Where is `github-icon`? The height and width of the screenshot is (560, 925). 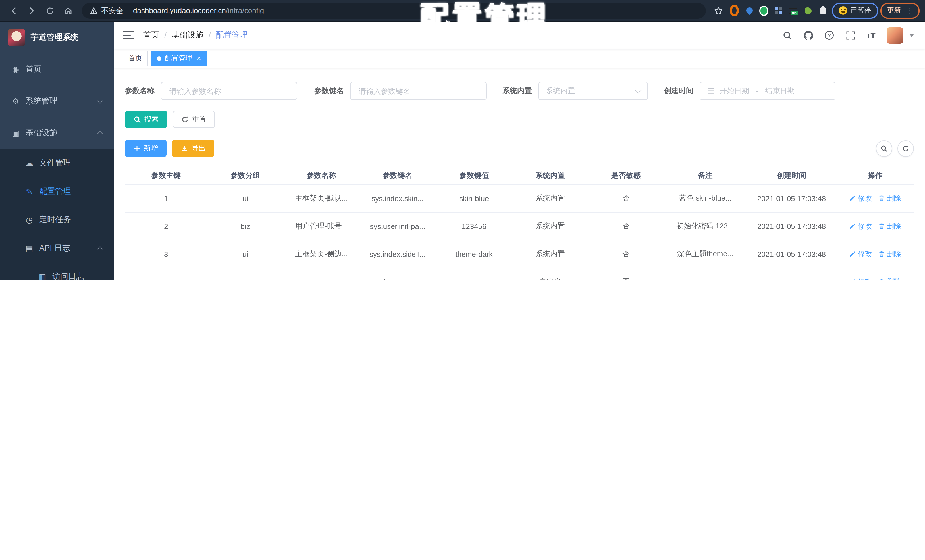
github-icon is located at coordinates (808, 35).